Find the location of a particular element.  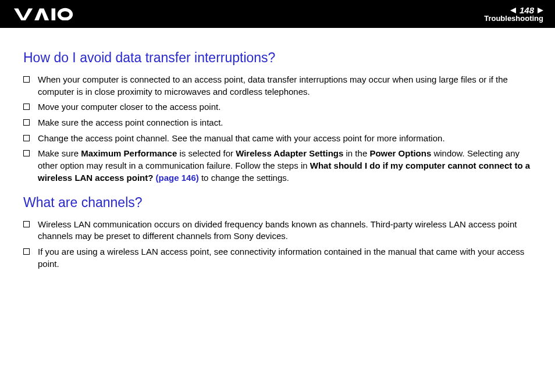

list-item-text: Make sure the access point connection is… is located at coordinates (285, 123).